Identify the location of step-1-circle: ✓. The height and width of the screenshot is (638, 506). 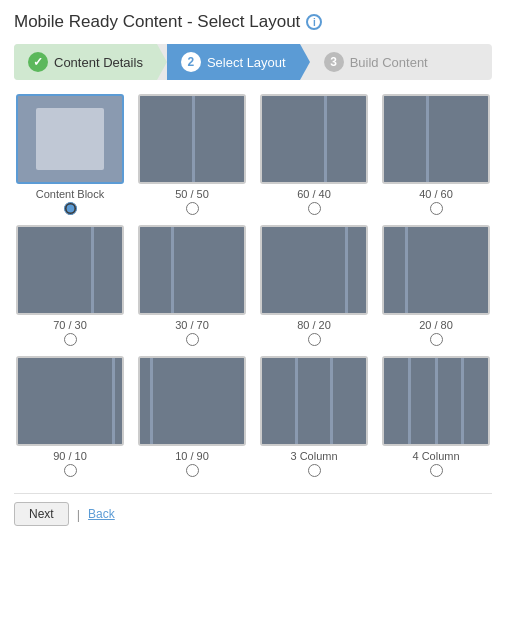
(38, 62).